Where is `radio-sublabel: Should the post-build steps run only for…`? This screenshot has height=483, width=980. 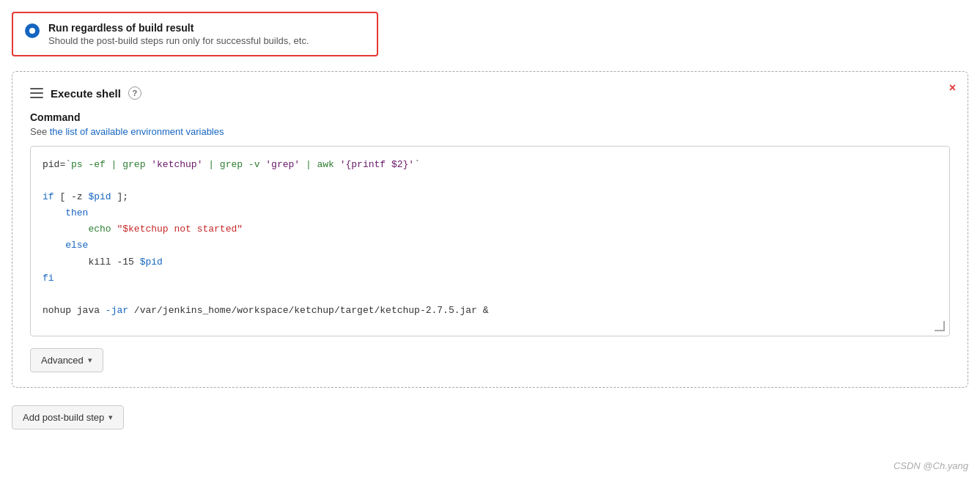 radio-sublabel: Should the post-build steps run only for… is located at coordinates (179, 41).